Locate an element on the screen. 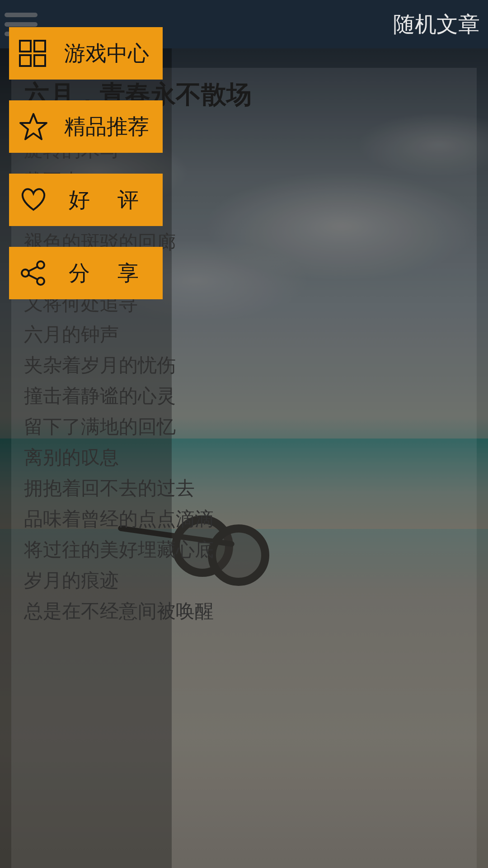 The image size is (488, 868). menu-item-share: 分 享 is located at coordinates (86, 273).